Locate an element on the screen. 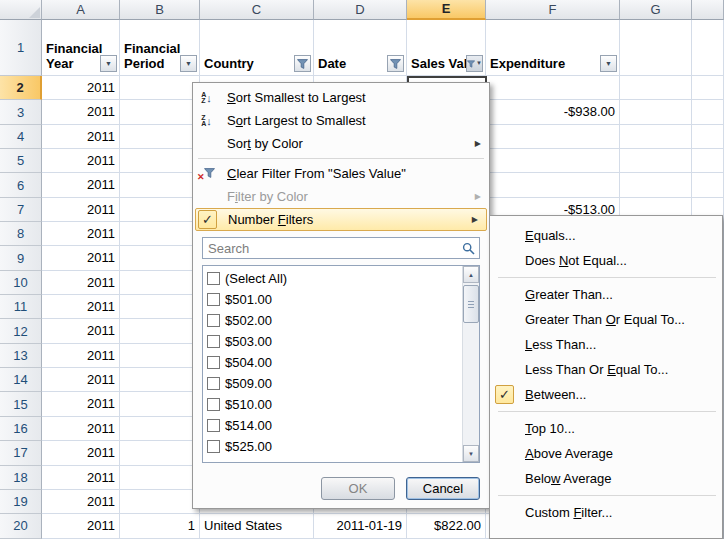  submenu-item-top-10: Top 10... is located at coordinates (606, 428).